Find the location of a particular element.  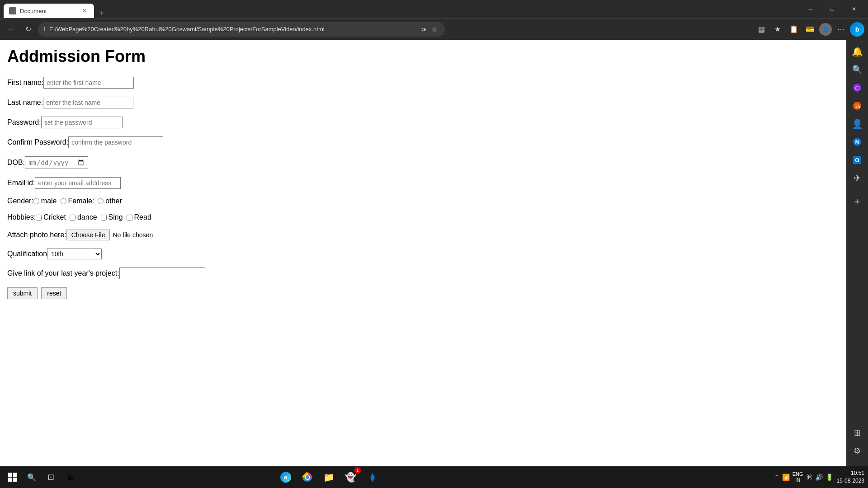

split-screen-button: ▦ is located at coordinates (761, 29).